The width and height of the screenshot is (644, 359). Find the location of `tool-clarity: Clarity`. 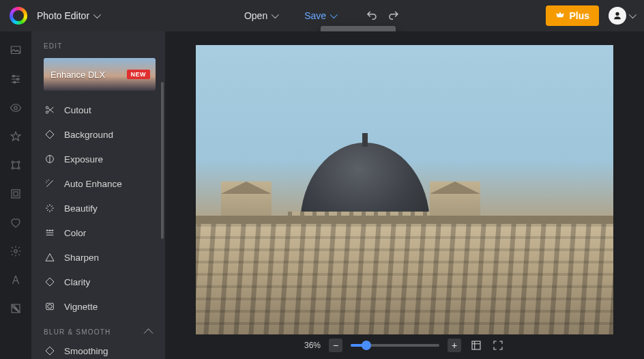

tool-clarity: Clarity is located at coordinates (98, 282).